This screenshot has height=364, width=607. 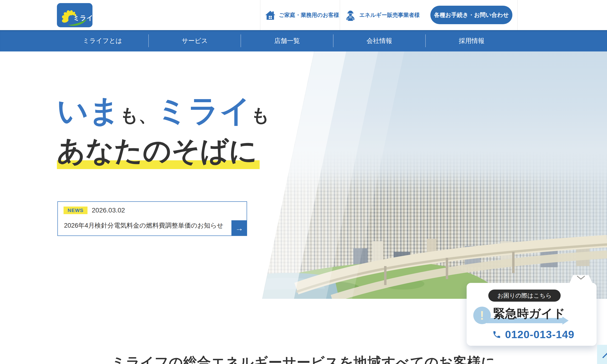 I want to click on hero-headline-line2: あなたのそばに, so click(x=163, y=151).